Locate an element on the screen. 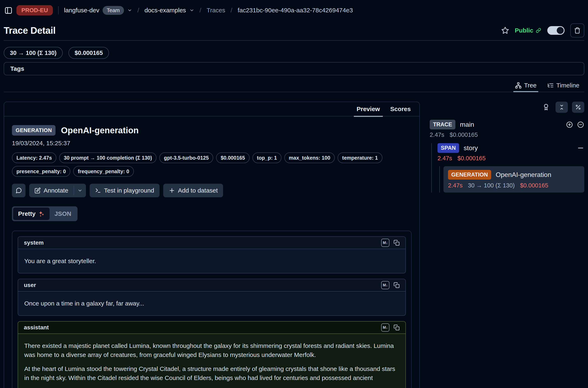  format-pretty-button: Pretty is located at coordinates (31, 214).